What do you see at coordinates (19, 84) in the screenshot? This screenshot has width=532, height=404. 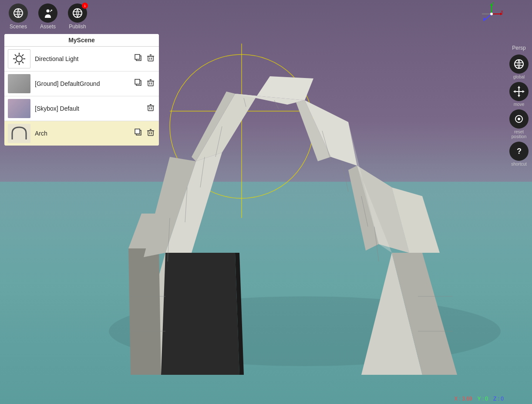 I see `ground-thumb` at bounding box center [19, 84].